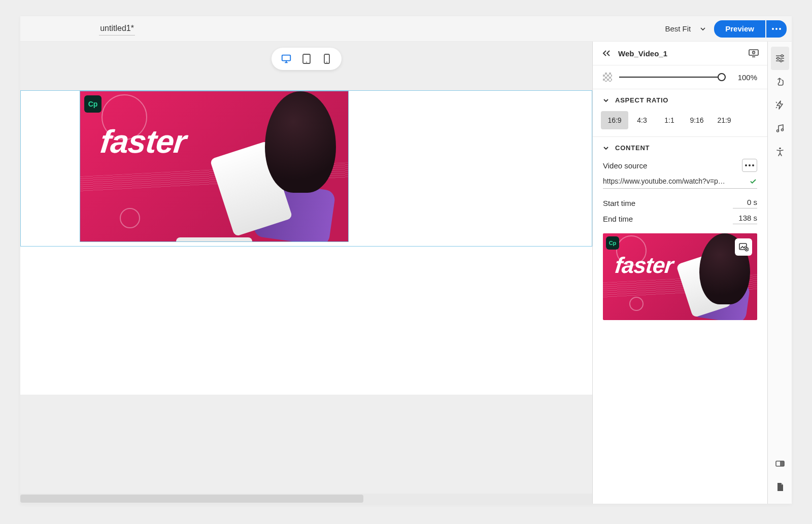 The image size is (812, 524). Describe the element at coordinates (642, 120) in the screenshot. I see `aspect-ratio-4-3: 4:3` at that location.